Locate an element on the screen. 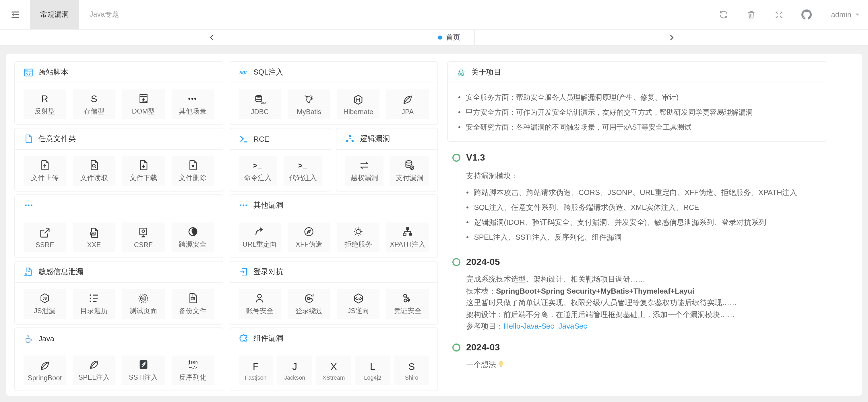  vuln-entry-label: SPEL注入 is located at coordinates (94, 378).